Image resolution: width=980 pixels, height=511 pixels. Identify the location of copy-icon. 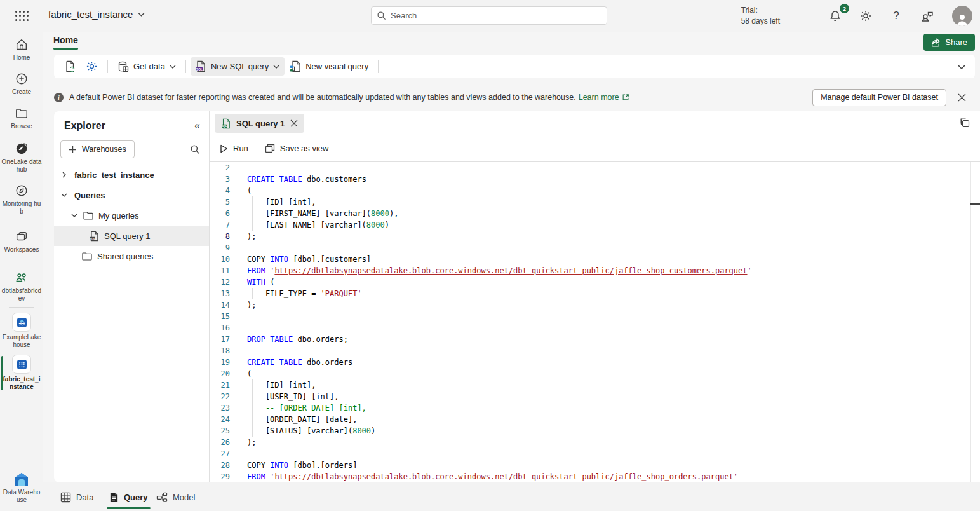
(965, 123).